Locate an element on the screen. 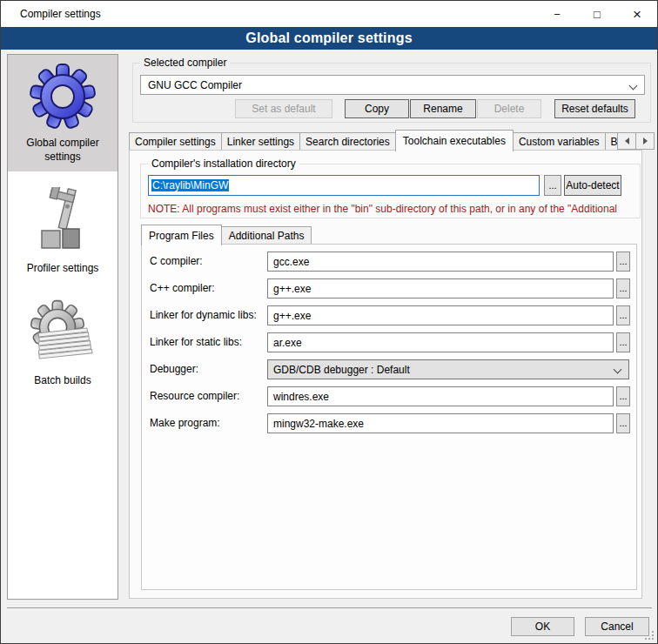 This screenshot has width=658, height=644. cpp-compiler-value: g++.exe is located at coordinates (292, 289).